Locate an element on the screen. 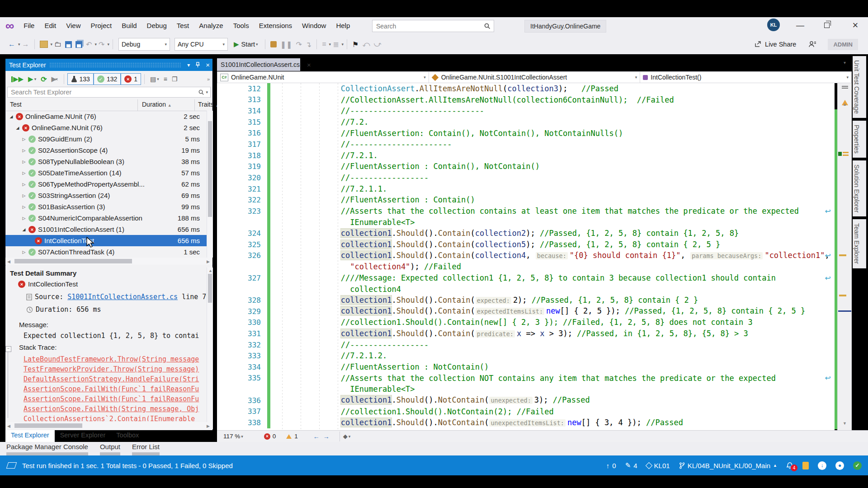 Image resolution: width=868 pixels, height=488 pixels. nav-forward-icon: → is located at coordinates (326, 436).